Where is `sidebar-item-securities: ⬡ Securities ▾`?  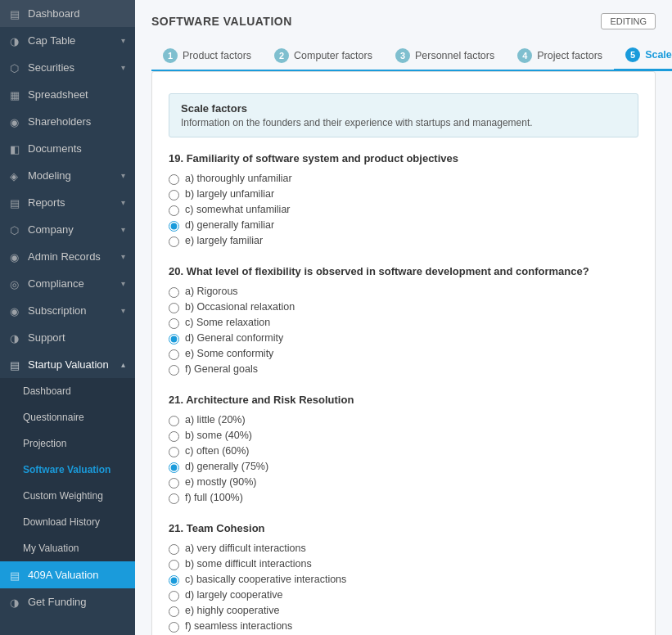 sidebar-item-securities: ⬡ Securities ▾ is located at coordinates (67, 67).